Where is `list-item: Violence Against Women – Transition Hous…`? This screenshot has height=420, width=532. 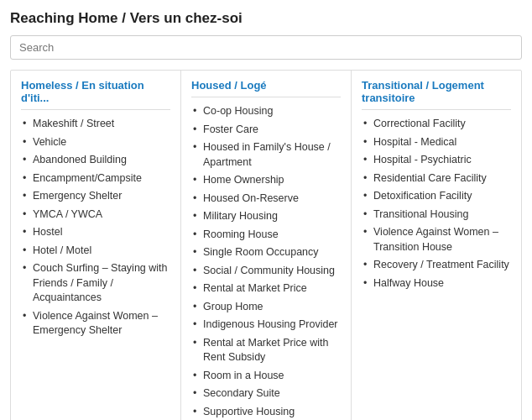 list-item: Violence Against Women – Transition Hous… is located at coordinates (436, 240).